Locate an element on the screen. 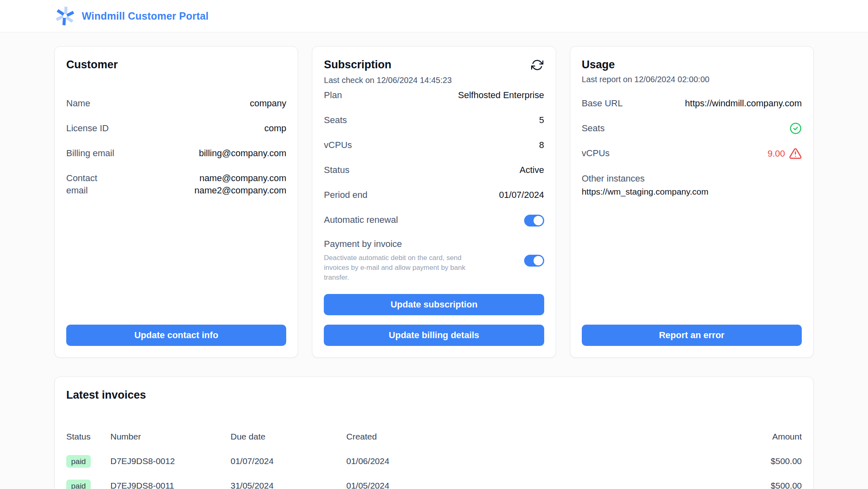 Image resolution: width=868 pixels, height=489 pixels. vcpus-usage-value: 9.00 is located at coordinates (776, 154).